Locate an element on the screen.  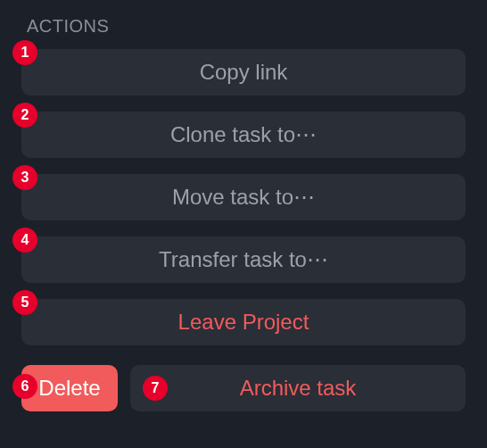
transfer-task-button: 4 Transfer task to⋯ is located at coordinates (244, 260).